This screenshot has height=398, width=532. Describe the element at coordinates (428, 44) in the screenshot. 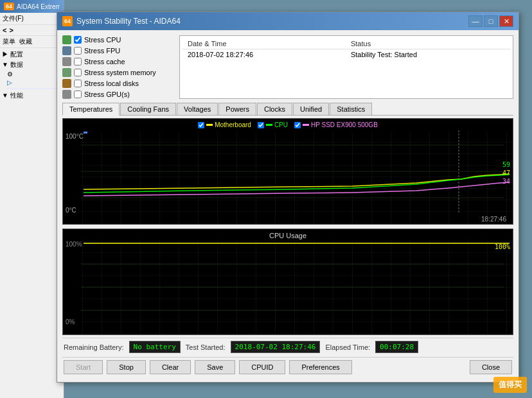

I see `col-status: Status` at that location.